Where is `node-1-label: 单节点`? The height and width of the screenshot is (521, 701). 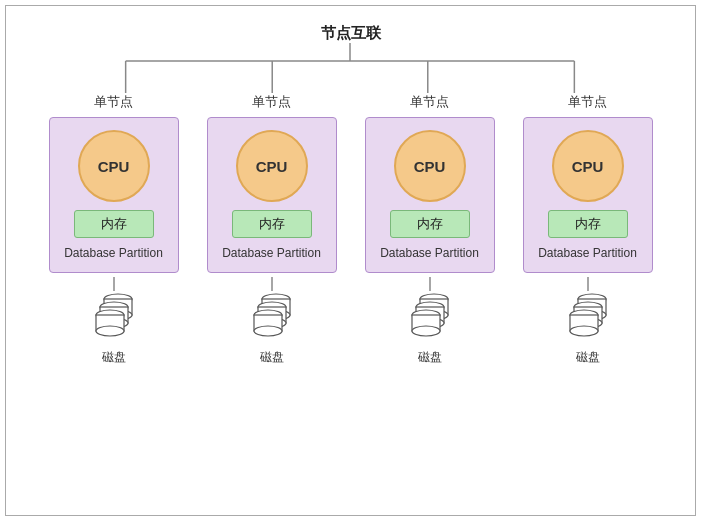 node-1-label: 单节点 is located at coordinates (114, 102).